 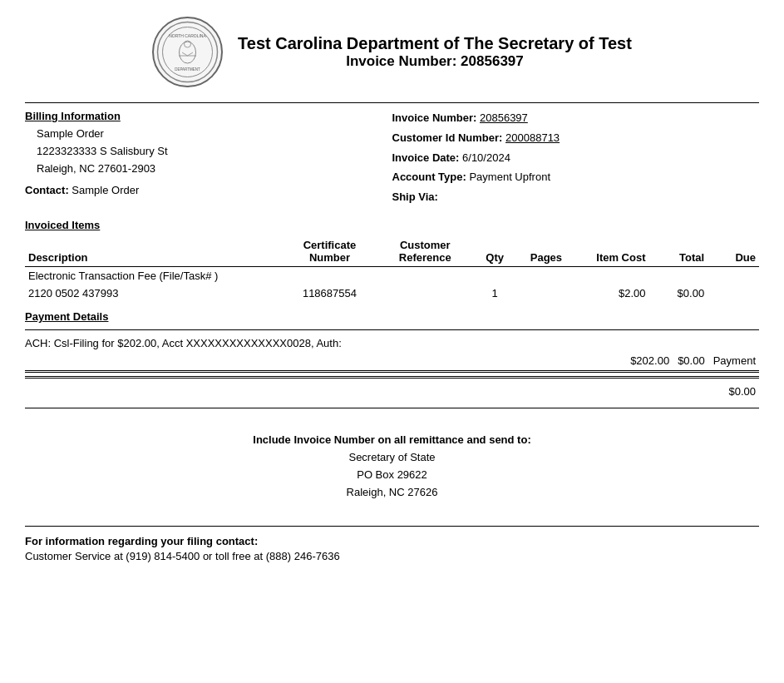 I want to click on row-total, so click(x=678, y=275).